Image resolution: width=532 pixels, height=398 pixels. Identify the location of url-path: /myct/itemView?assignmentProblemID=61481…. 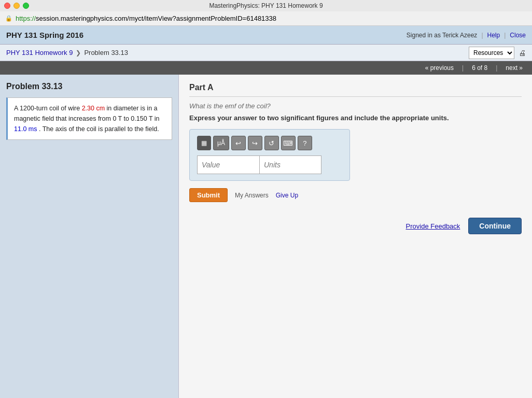
(202, 19).